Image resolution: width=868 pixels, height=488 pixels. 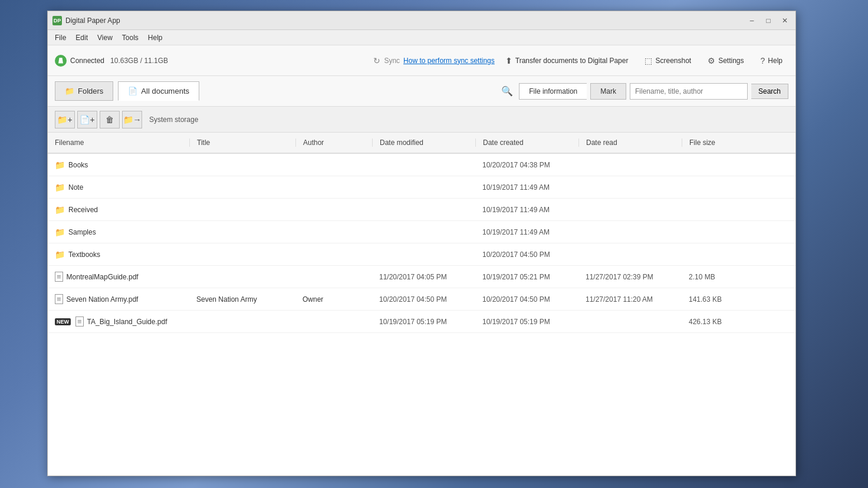 What do you see at coordinates (63, 322) in the screenshot?
I see `new-badge: NEW` at bounding box center [63, 322].